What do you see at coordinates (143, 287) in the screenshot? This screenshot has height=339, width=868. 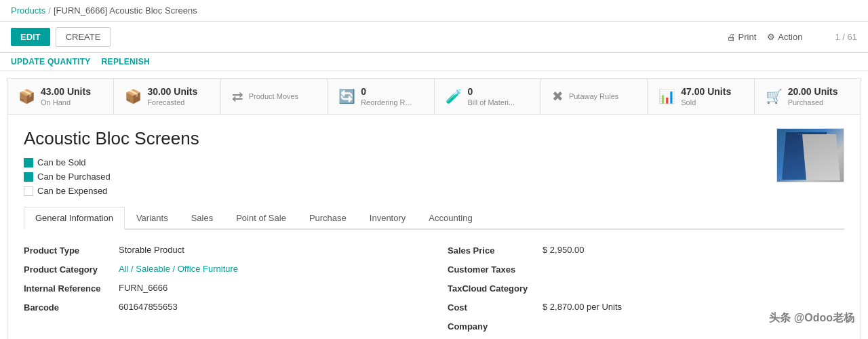 I see `field-value-2: FURN_6666` at bounding box center [143, 287].